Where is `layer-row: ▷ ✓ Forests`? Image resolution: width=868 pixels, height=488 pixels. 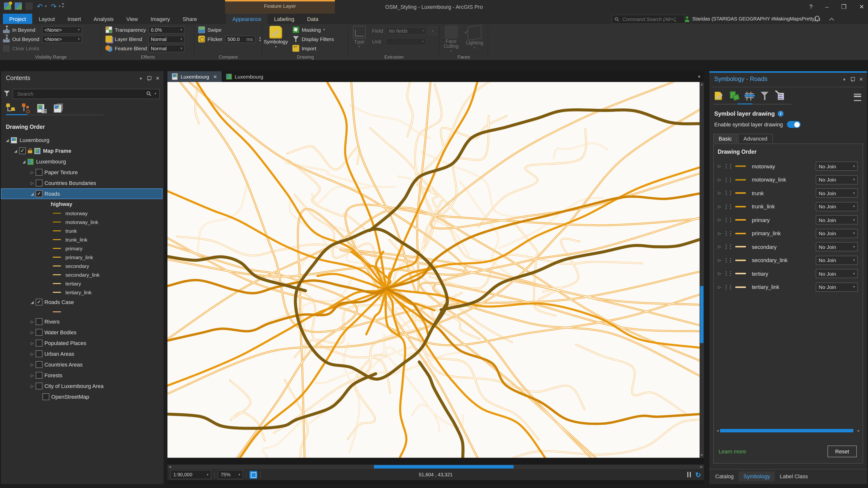 layer-row: ▷ ✓ Forests is located at coordinates (82, 375).